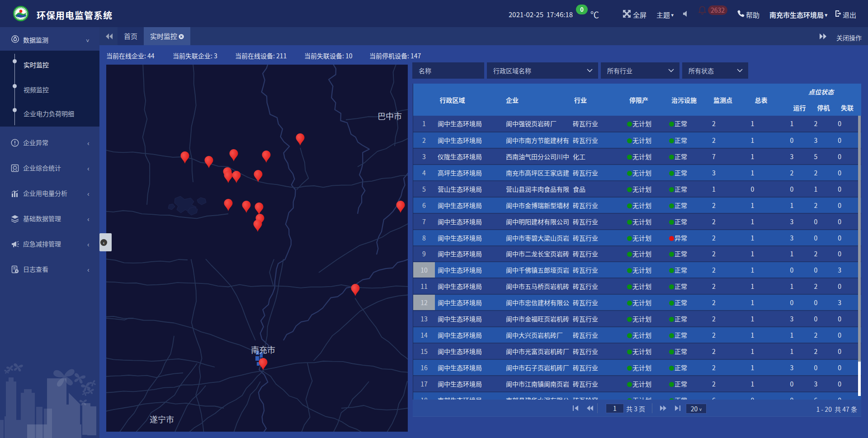 This screenshot has width=868, height=438. Describe the element at coordinates (390, 116) in the screenshot. I see `svg-text: 巴中市` at that location.